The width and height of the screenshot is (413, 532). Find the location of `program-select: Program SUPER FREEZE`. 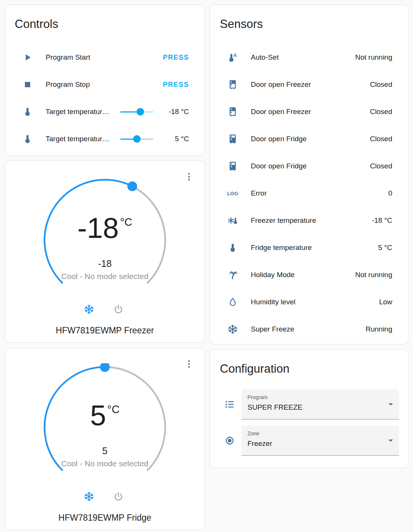

program-select: Program SUPER FREEZE is located at coordinates (320, 404).